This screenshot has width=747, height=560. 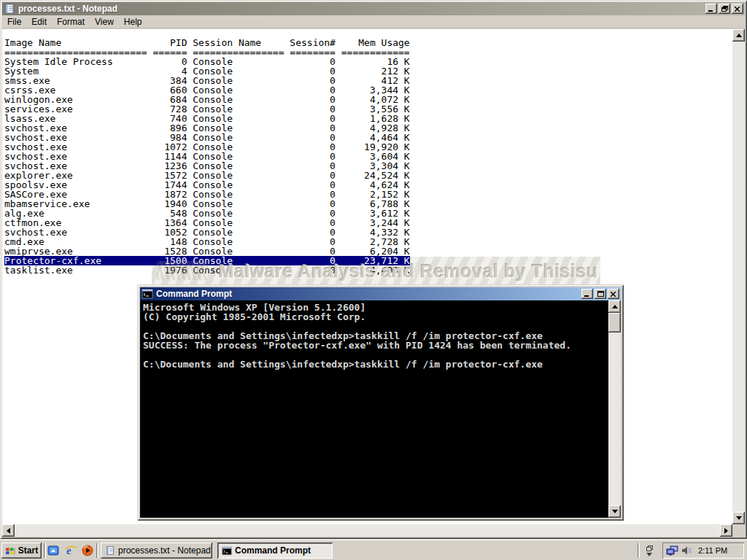 What do you see at coordinates (687, 551) in the screenshot?
I see `volume-icon` at bounding box center [687, 551].